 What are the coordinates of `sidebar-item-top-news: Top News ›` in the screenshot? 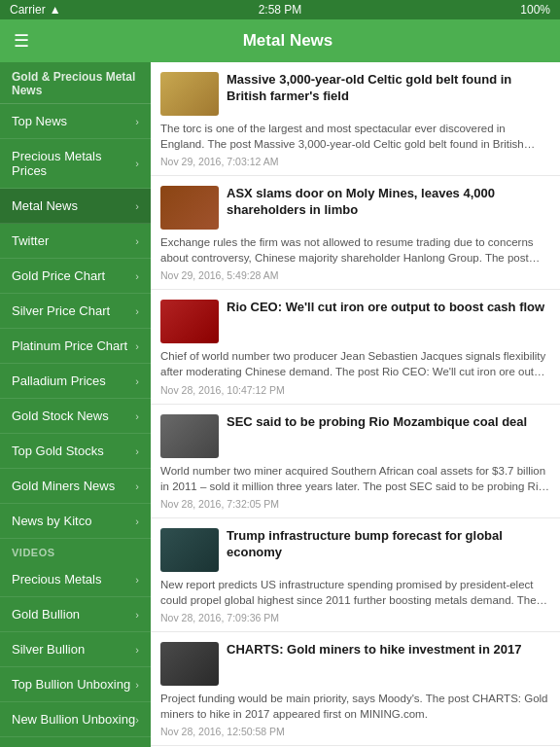 It's located at (76, 122).